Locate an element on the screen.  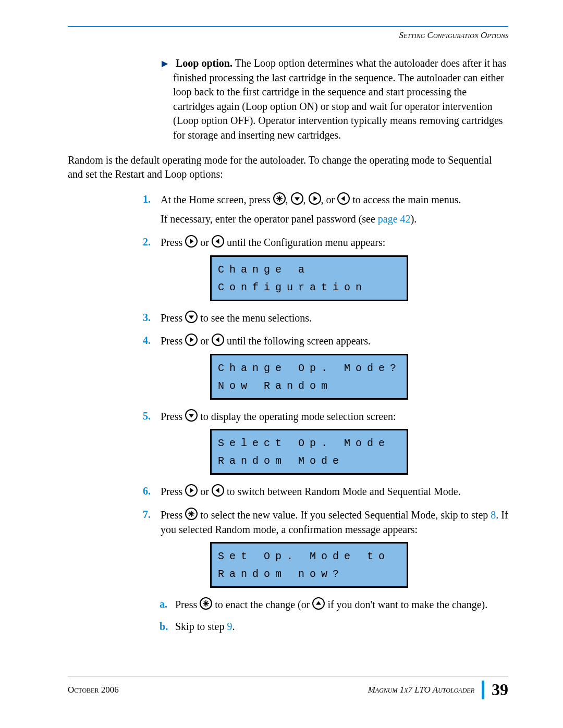
text: At the Home screen, press is located at coordinates (217, 200).